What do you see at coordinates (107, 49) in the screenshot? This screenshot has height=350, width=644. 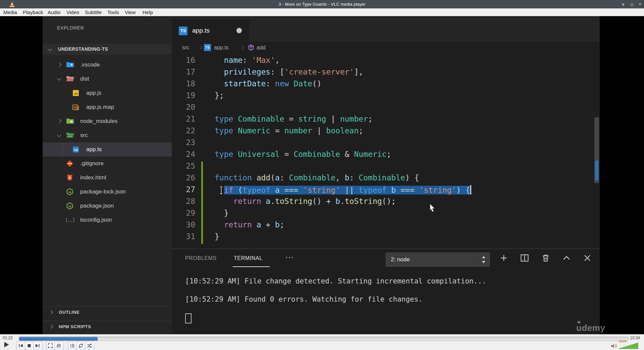 I see `workspace-header: UNDERSTANDING-TS` at bounding box center [107, 49].